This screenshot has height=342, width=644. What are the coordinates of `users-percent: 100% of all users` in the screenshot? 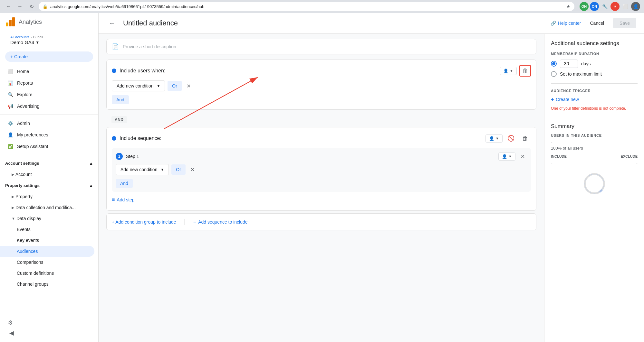 It's located at (594, 148).